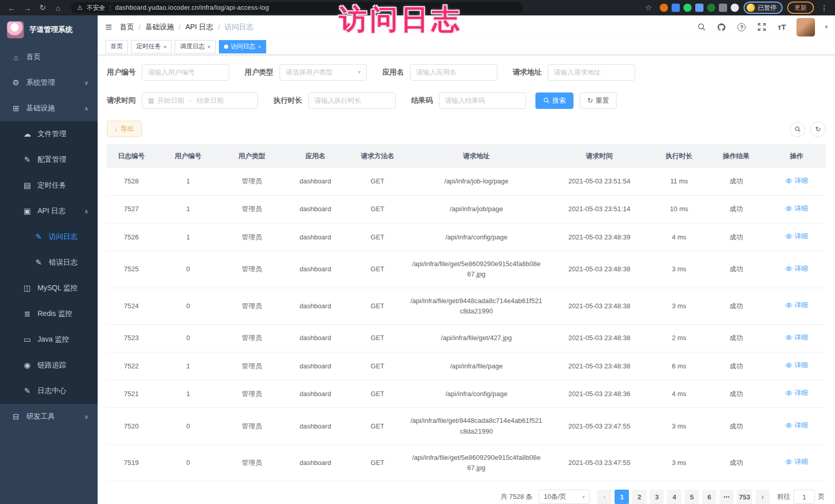  What do you see at coordinates (564, 497) in the screenshot?
I see `page-size-select: 10条/页 ▾` at bounding box center [564, 497].